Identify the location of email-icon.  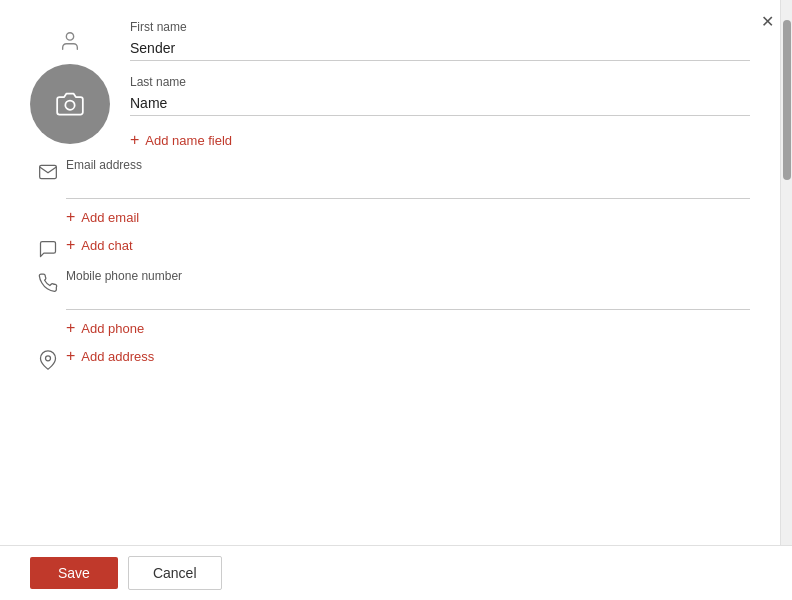
(48, 170).